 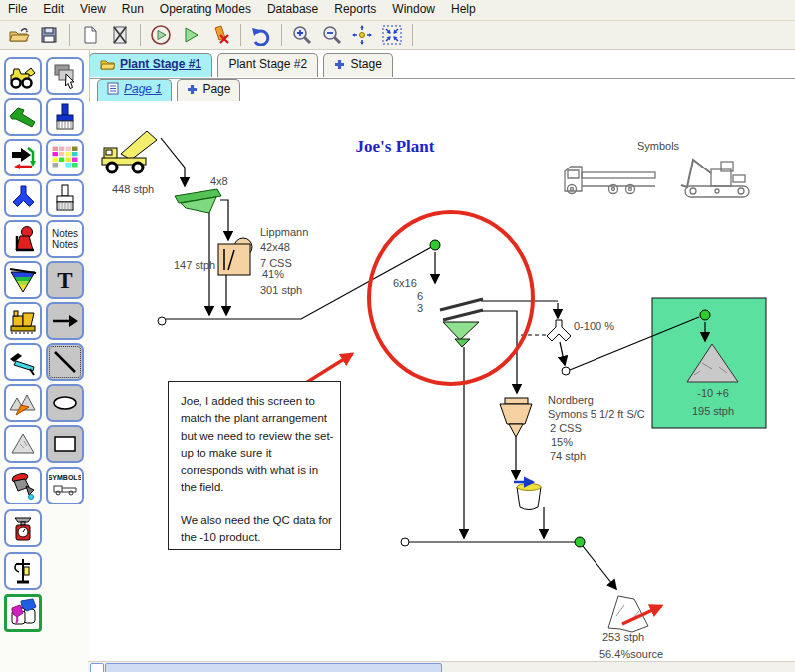 I want to click on paintbrush-white-icon, so click(x=65, y=198).